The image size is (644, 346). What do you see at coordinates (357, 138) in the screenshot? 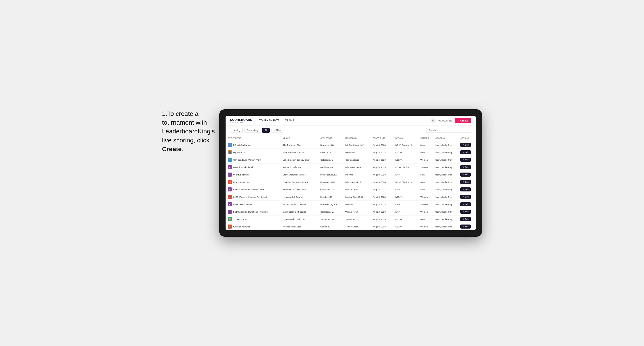
I see `col-header-hosted: HOSTED BY` at bounding box center [357, 138].